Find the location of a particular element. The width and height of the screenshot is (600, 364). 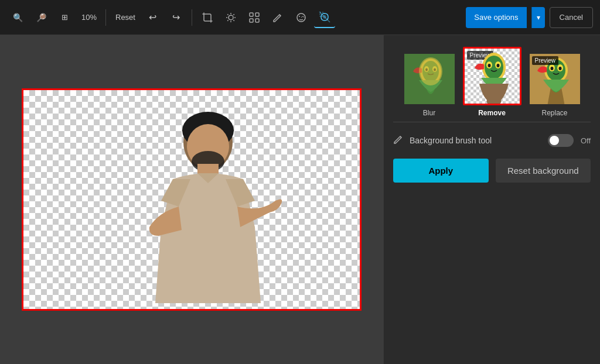

toolbar: ⊞ 10% Reset ↩ ↪ is located at coordinates (300, 18).